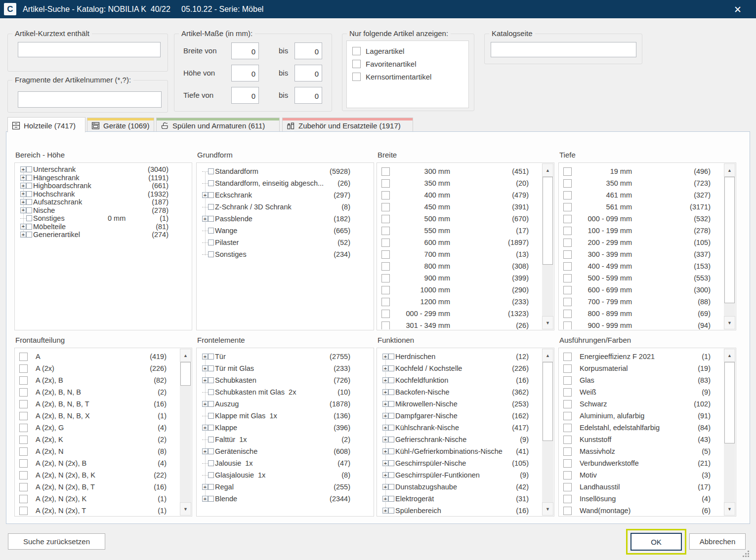  What do you see at coordinates (285, 416) in the screenshot?
I see `list-item: Klappe mit Glas 1x(136)` at bounding box center [285, 416].